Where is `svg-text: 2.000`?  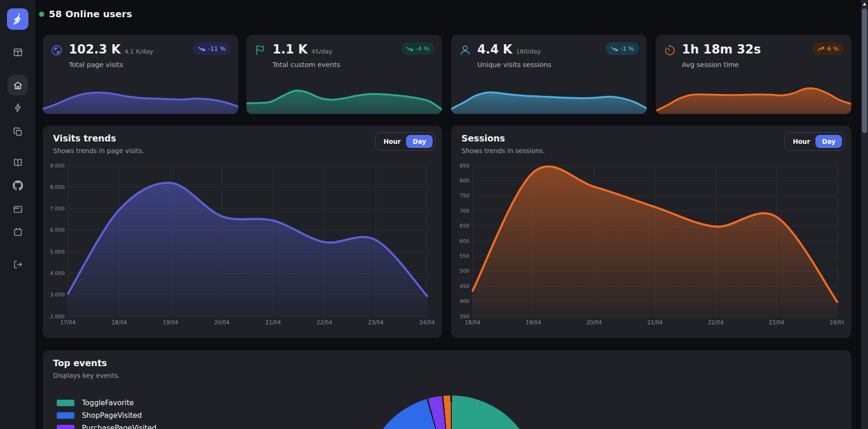
svg-text: 2.000 is located at coordinates (58, 316).